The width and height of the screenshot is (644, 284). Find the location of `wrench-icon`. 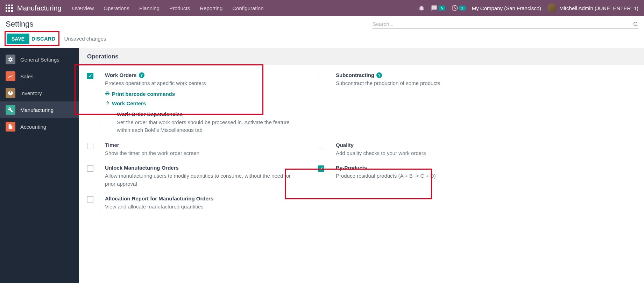

wrench-icon is located at coordinates (10, 110).